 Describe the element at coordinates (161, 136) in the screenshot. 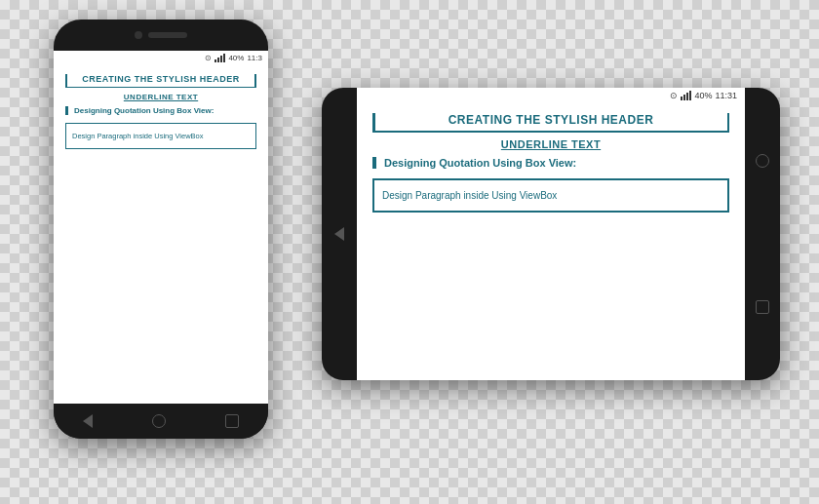

I see `viewbox-vertical: Design Paragraph inside Using ViewBox` at that location.